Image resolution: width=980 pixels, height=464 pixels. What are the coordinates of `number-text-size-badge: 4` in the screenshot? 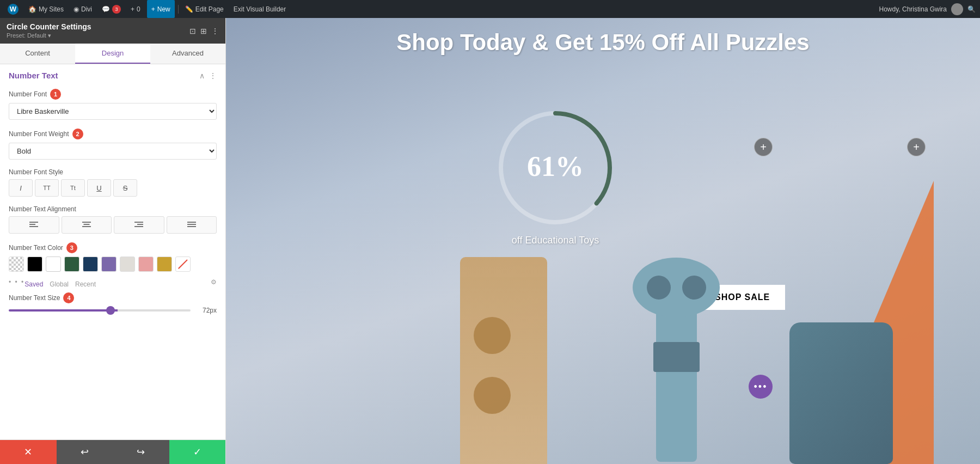 It's located at (69, 298).